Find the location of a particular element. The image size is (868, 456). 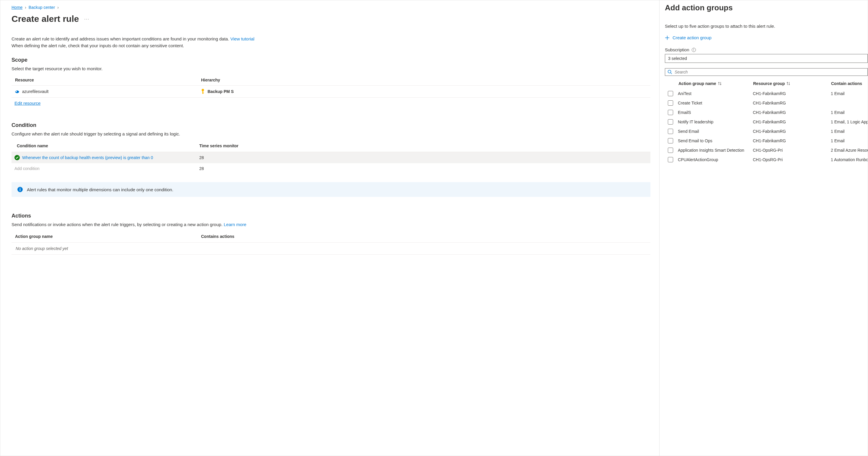

edit-resource-link: Edit resource is located at coordinates (26, 102).